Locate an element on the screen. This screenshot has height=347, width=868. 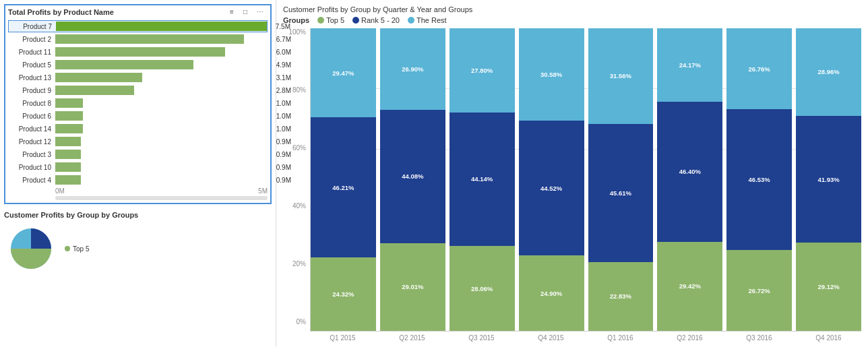
bar-row: Product 100.9M is located at coordinates (137, 167).